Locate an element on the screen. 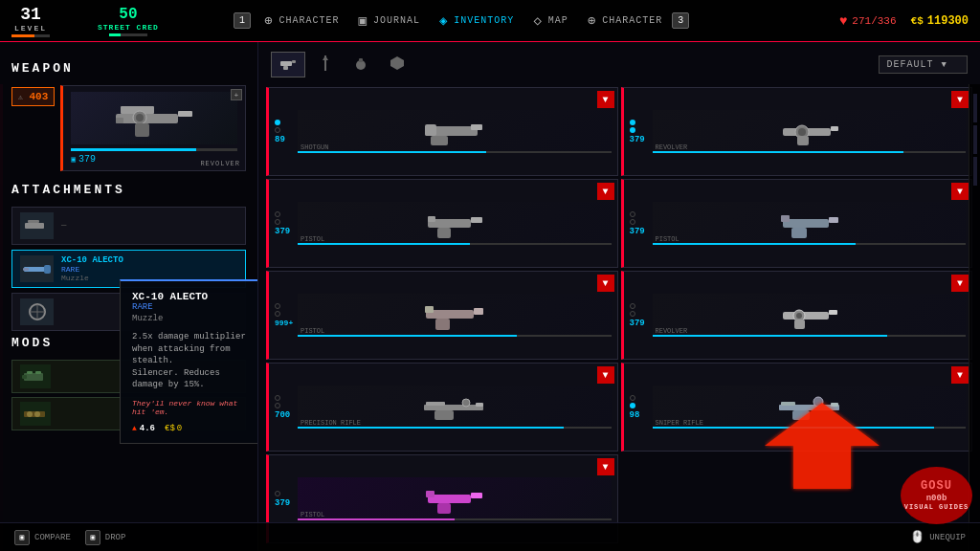 This screenshot has width=980, height=551. item-6-equip-btn: ▼ is located at coordinates (960, 283).